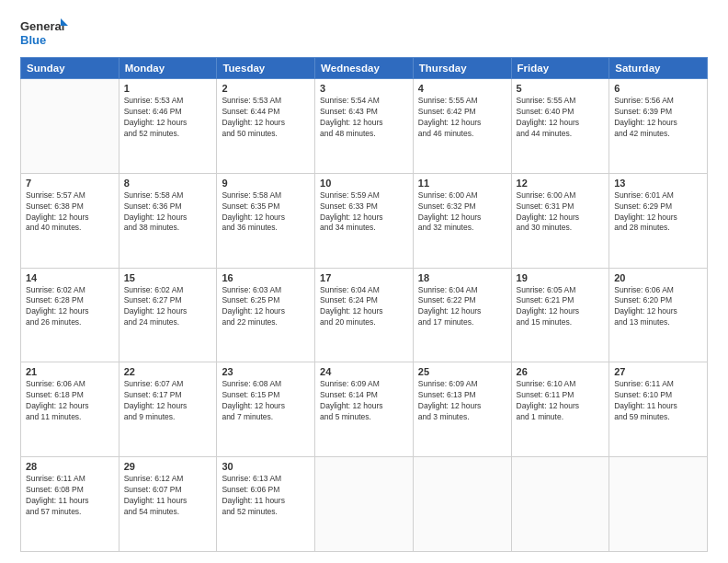 The image size is (728, 563). I want to click on calendar-day-cell: 16Sunrise: 6:03 AMSunset: 6:25 PMDayligh…, so click(267, 315).